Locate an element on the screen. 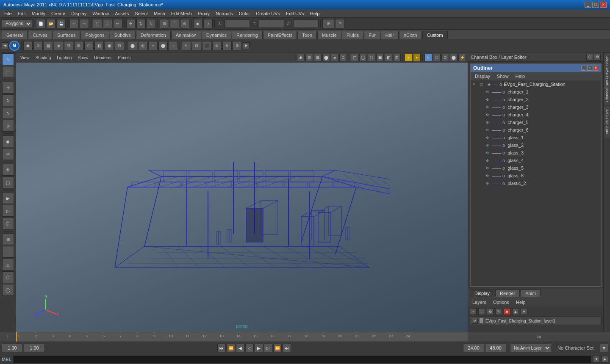  shelf-tab-ncloth: nCloth is located at coordinates (410, 35).